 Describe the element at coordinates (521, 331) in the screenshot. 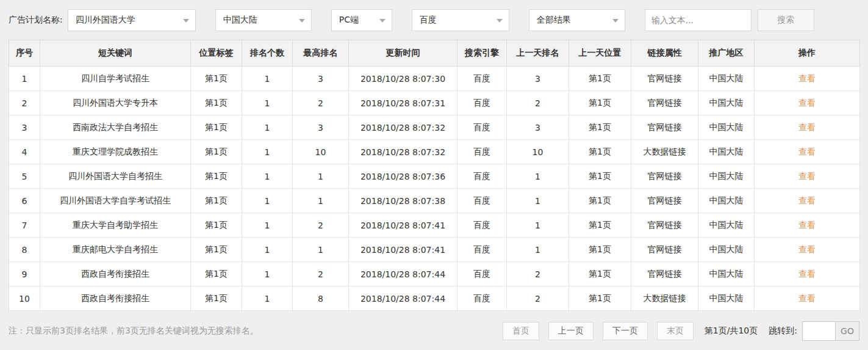

I see `first-page-button: 首页` at that location.